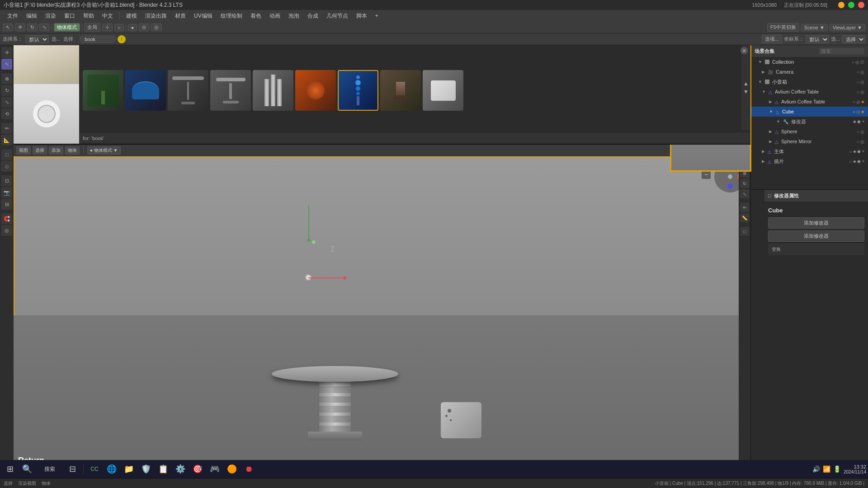  Describe the element at coordinates (112, 469) in the screenshot. I see `taskbar-browser: 🌐` at that location.